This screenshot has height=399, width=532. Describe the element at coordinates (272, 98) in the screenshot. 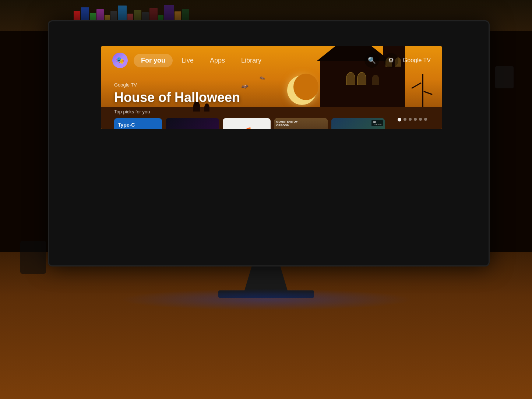

I see `hero-title: House of Halloween` at that location.